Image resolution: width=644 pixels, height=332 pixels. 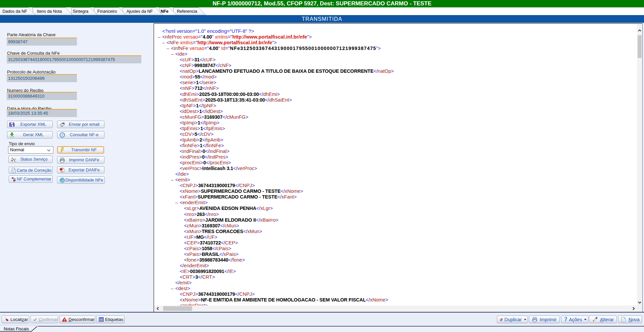 What do you see at coordinates (16, 329) in the screenshot?
I see `svg-text: Notas Fiscais` at bounding box center [16, 329].